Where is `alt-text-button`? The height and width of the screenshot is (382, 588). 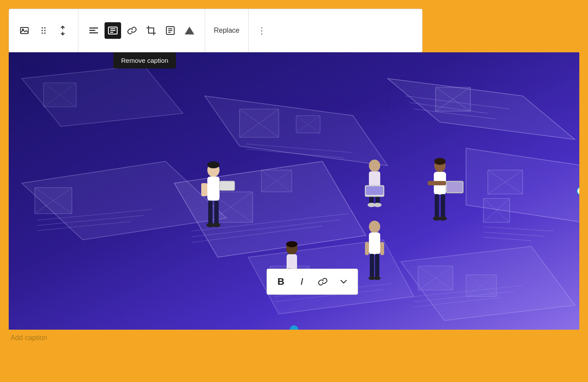 alt-text-button is located at coordinates (189, 31).